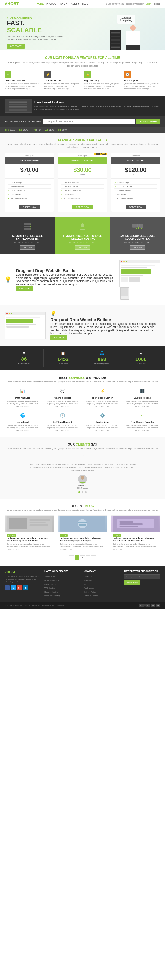 This screenshot has width=165, height=980. Describe the element at coordinates (83, 247) in the screenshot. I see `reseller-hosting-btn: Learn more` at that location.